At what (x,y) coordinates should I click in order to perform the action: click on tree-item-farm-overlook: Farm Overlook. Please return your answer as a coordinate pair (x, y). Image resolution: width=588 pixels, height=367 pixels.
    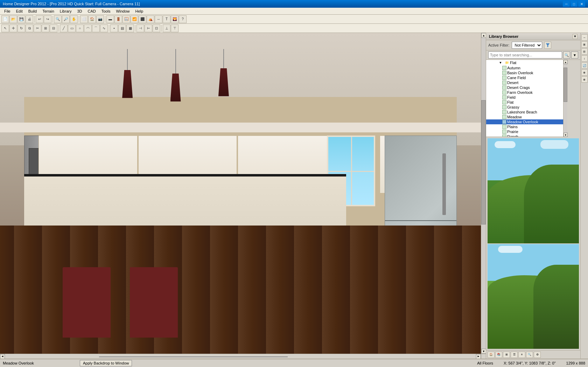
    Looking at the image, I should click on (525, 92).